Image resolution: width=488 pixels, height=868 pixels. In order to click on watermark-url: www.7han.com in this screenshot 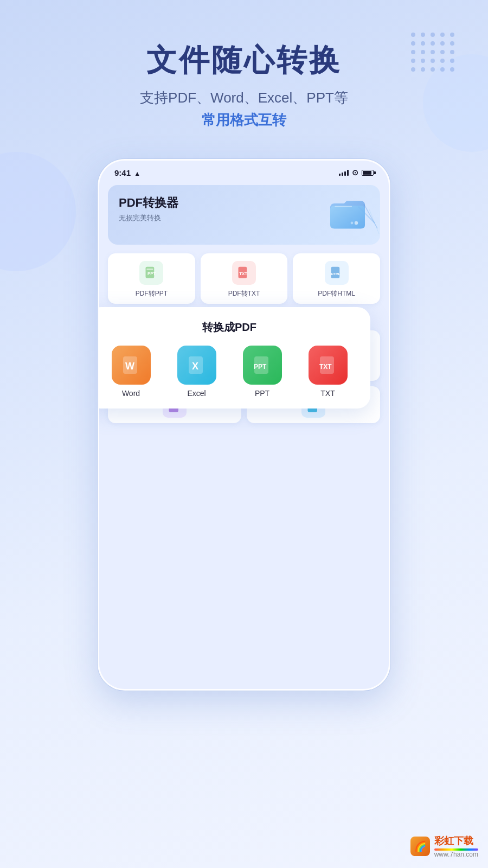, I will do `click(457, 854)`.